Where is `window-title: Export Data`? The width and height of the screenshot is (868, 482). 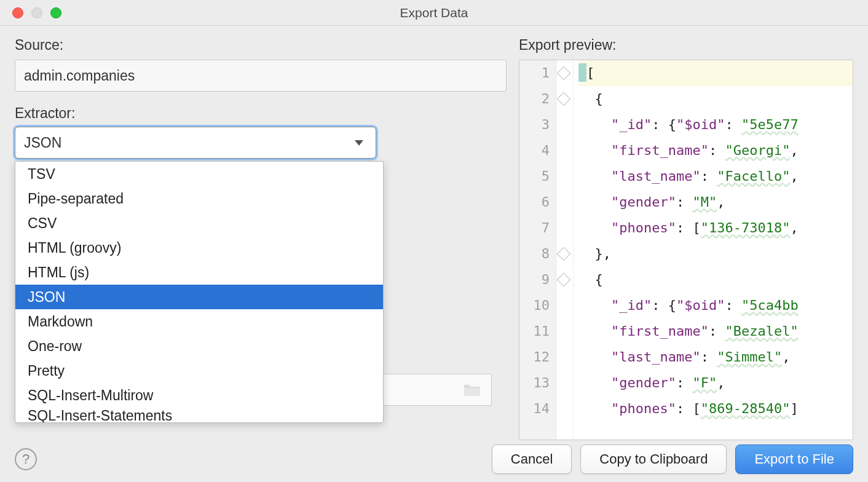 window-title: Export Data is located at coordinates (434, 13).